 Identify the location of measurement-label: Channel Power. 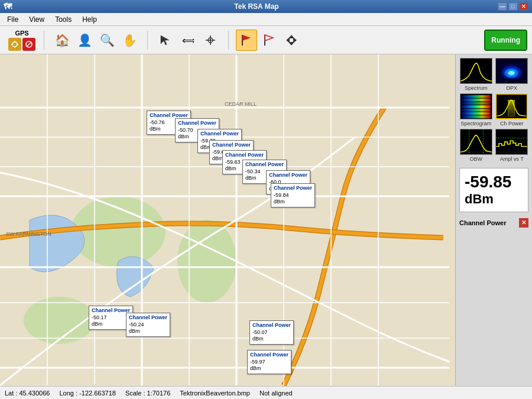
(482, 223).